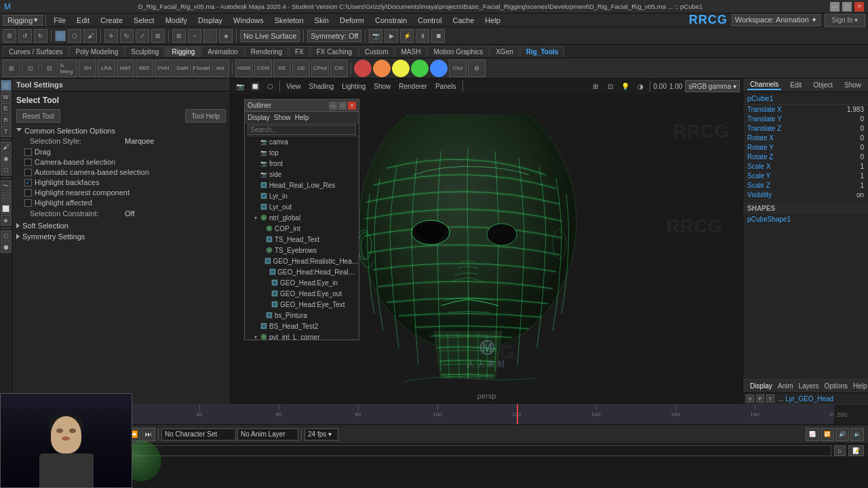 The height and width of the screenshot is (488, 868). What do you see at coordinates (35, 52) in the screenshot?
I see `shelf-tab-curves: Curves / Surfaces` at bounding box center [35, 52].